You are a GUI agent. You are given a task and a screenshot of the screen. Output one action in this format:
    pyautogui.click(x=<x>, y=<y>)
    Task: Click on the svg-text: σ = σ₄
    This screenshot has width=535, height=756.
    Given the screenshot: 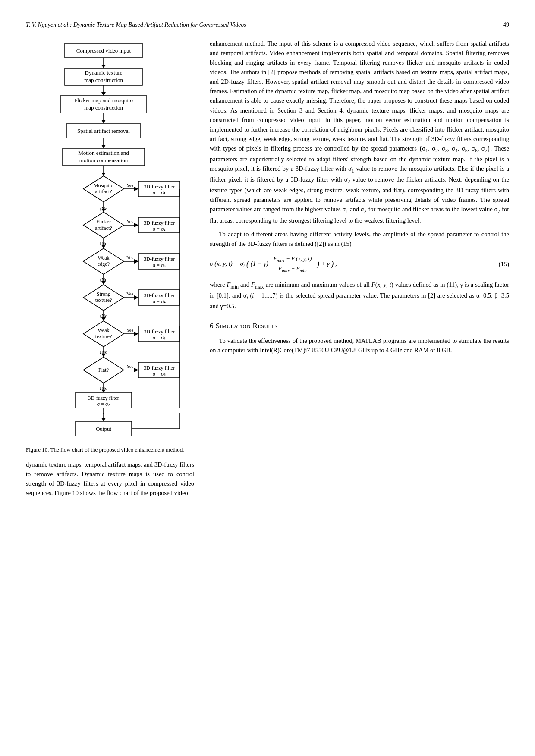 What is the action you would take?
    pyautogui.click(x=160, y=301)
    